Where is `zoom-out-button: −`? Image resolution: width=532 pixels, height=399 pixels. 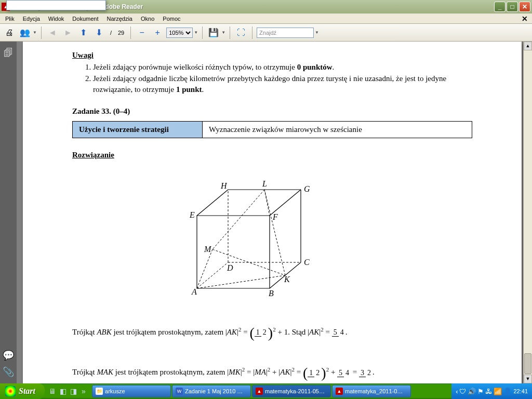
zoom-out-button: − is located at coordinates (142, 33).